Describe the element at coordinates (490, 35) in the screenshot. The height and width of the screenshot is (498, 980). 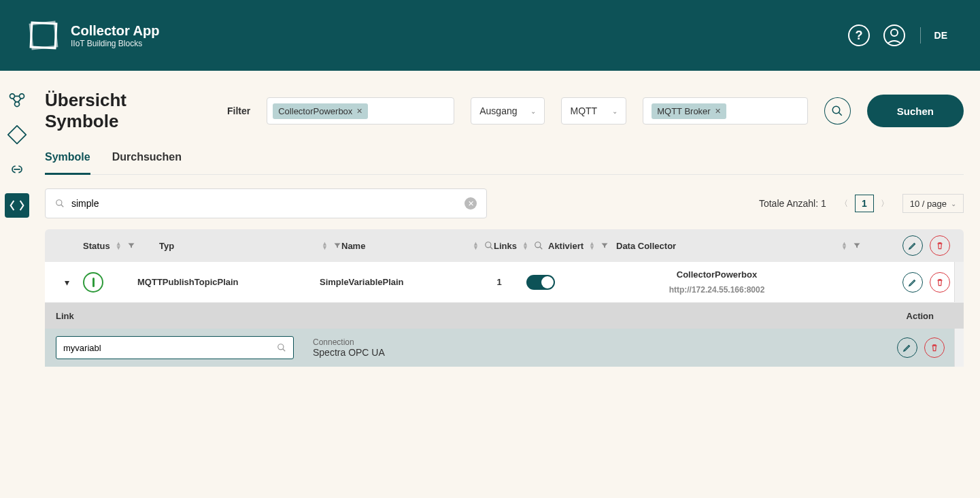
I see `app-header: Collector App IIoT Building Blocks ? DE` at that location.